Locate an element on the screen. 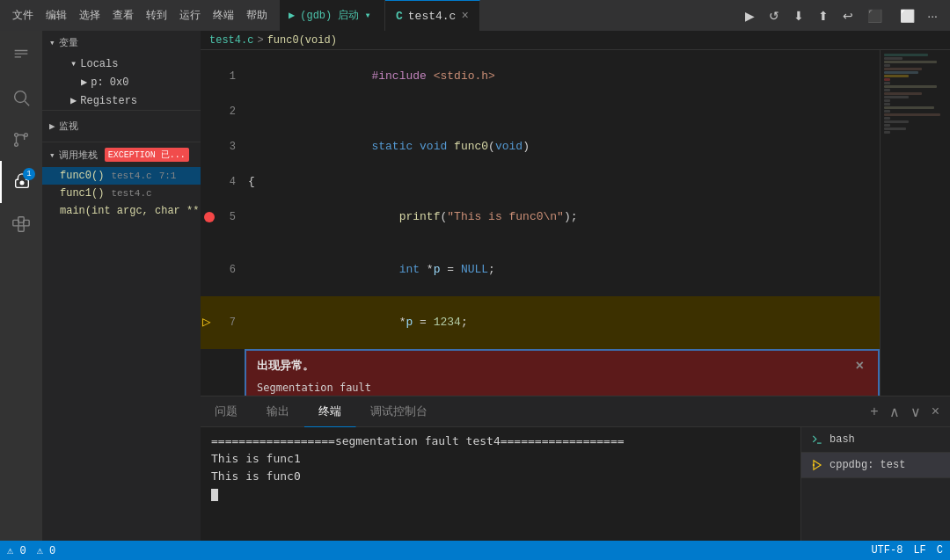 The width and height of the screenshot is (950, 560). status-errors: ⚠ 0 is located at coordinates (17, 550).